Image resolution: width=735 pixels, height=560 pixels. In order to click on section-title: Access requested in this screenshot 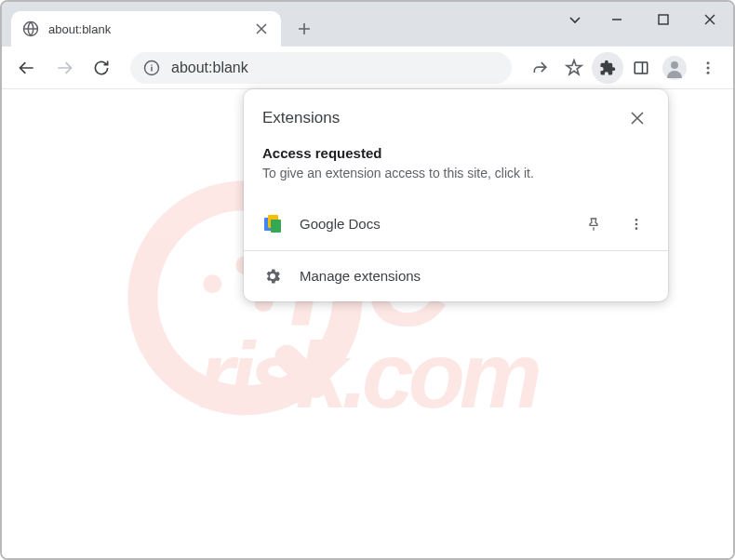, I will do `click(456, 153)`.